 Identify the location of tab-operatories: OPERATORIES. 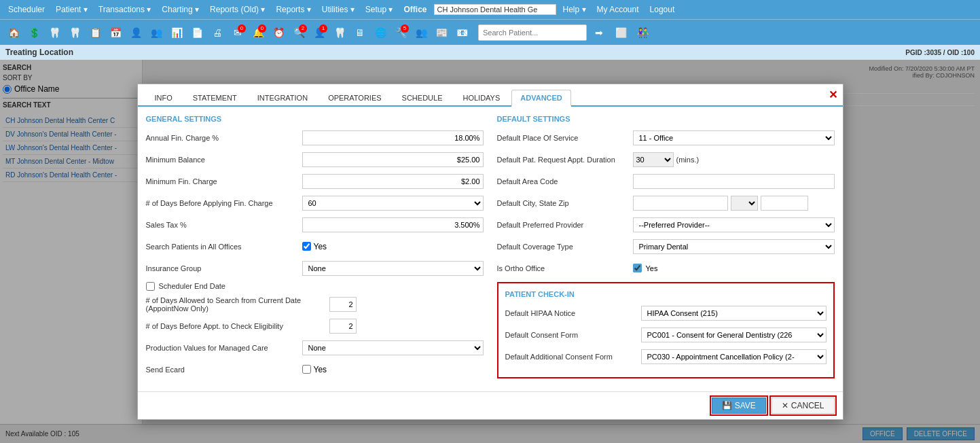
(355, 98).